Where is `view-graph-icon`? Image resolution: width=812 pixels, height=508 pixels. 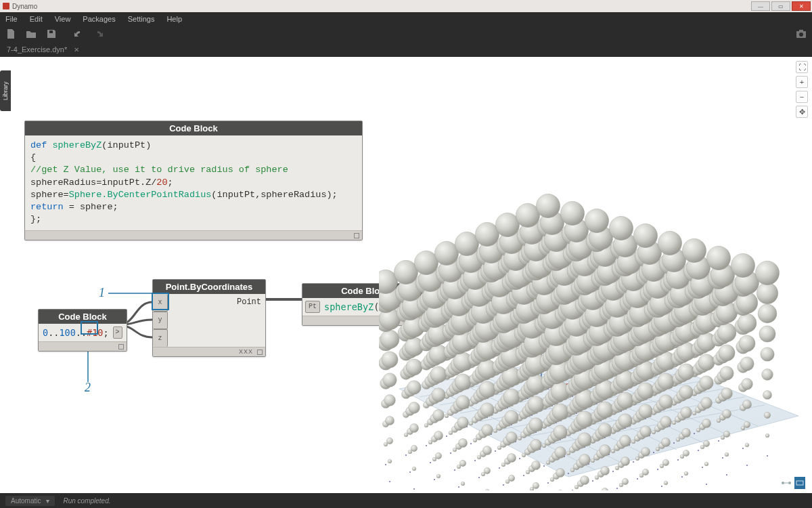 view-graph-icon is located at coordinates (786, 483).